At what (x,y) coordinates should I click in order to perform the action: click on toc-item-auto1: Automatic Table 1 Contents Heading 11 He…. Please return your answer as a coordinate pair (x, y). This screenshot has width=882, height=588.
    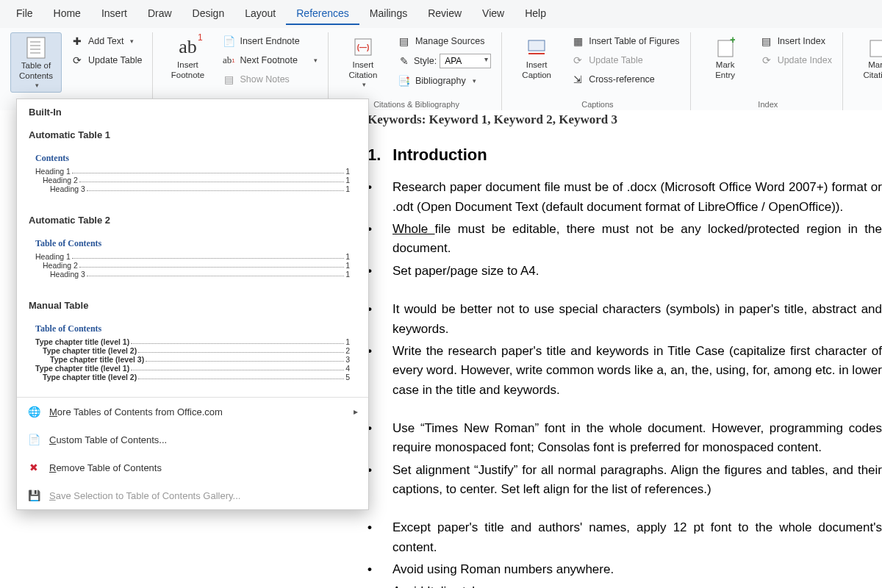
    Looking at the image, I should click on (193, 166).